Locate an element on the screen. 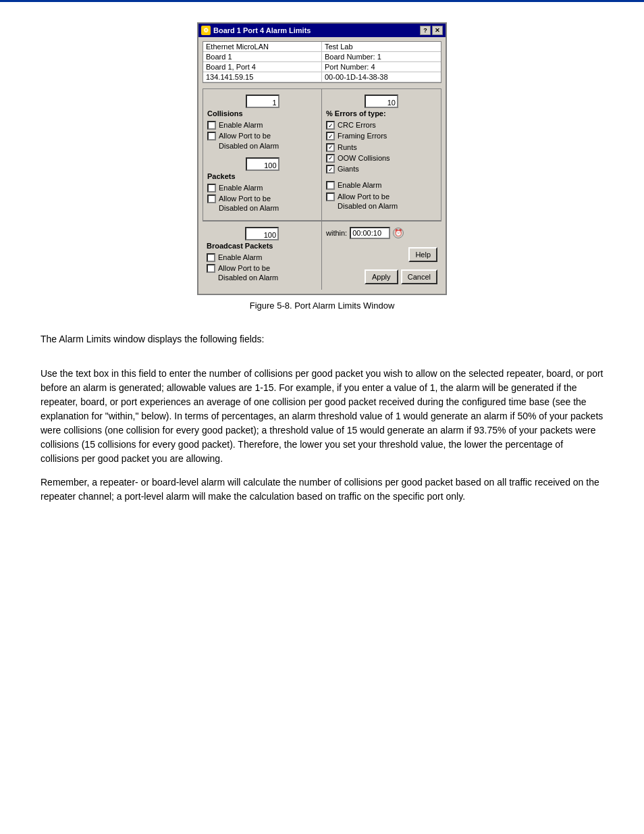  apply-cancel-row: Apply Cancel is located at coordinates (382, 277).